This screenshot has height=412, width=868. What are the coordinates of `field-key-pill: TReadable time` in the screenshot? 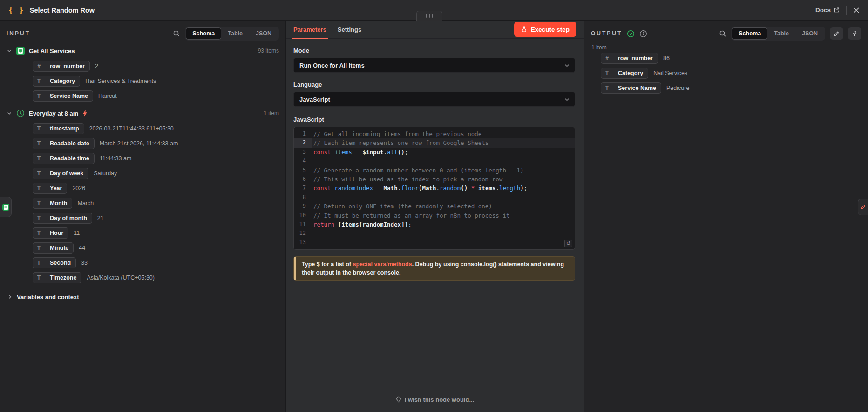 It's located at (63, 158).